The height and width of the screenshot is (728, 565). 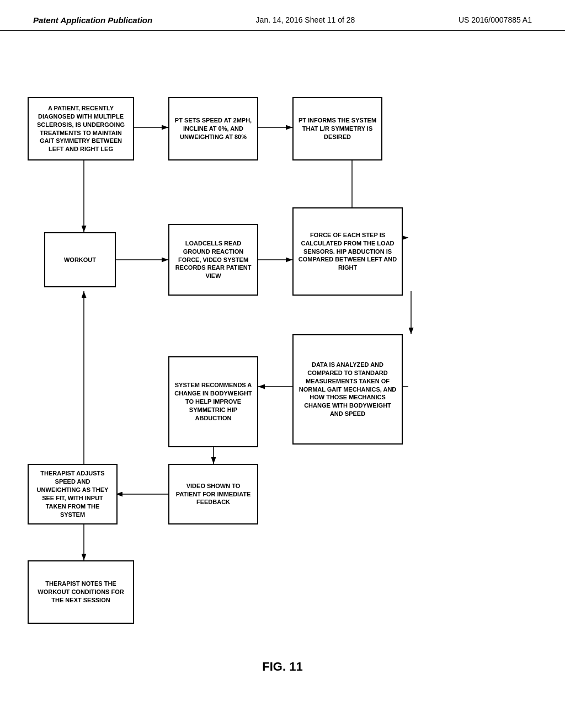 What do you see at coordinates (495, 20) in the screenshot?
I see `header-patent-number: US 2016/0007885 A1` at bounding box center [495, 20].